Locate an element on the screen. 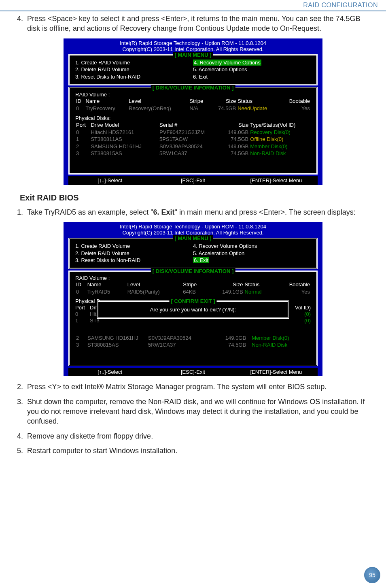 Image resolution: width=386 pixels, height=588 pixels. step-4: 4. Press <Space> key to select it and pr… is located at coordinates (193, 23).